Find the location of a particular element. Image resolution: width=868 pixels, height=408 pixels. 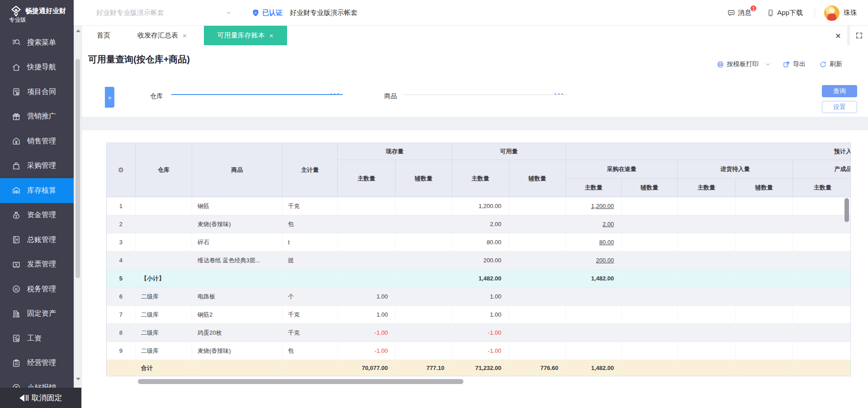

contract-document-icon is located at coordinates (16, 92).